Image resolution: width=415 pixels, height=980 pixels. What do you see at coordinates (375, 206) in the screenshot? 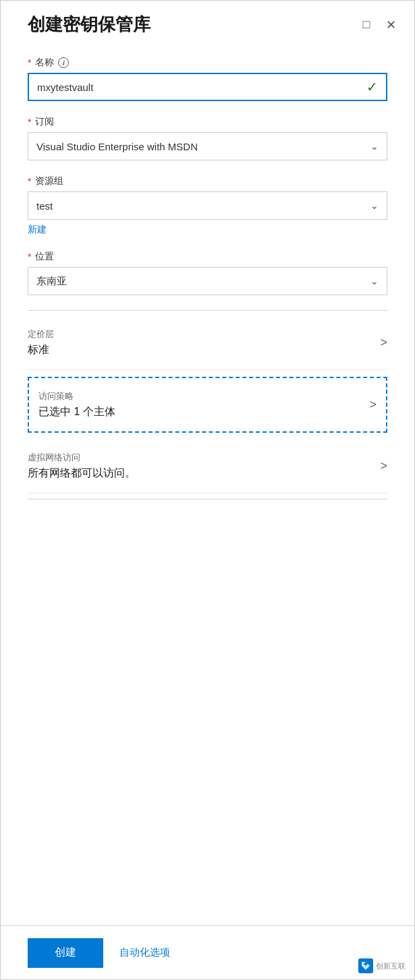
I see `resource-group-chevron-icon: ⌄` at bounding box center [375, 206].